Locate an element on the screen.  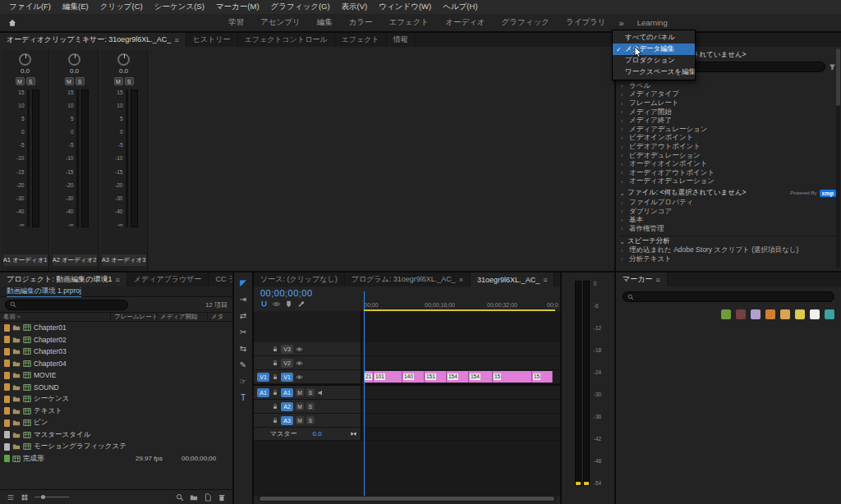
workspace-tab: グラフィック is located at coordinates (526, 23).